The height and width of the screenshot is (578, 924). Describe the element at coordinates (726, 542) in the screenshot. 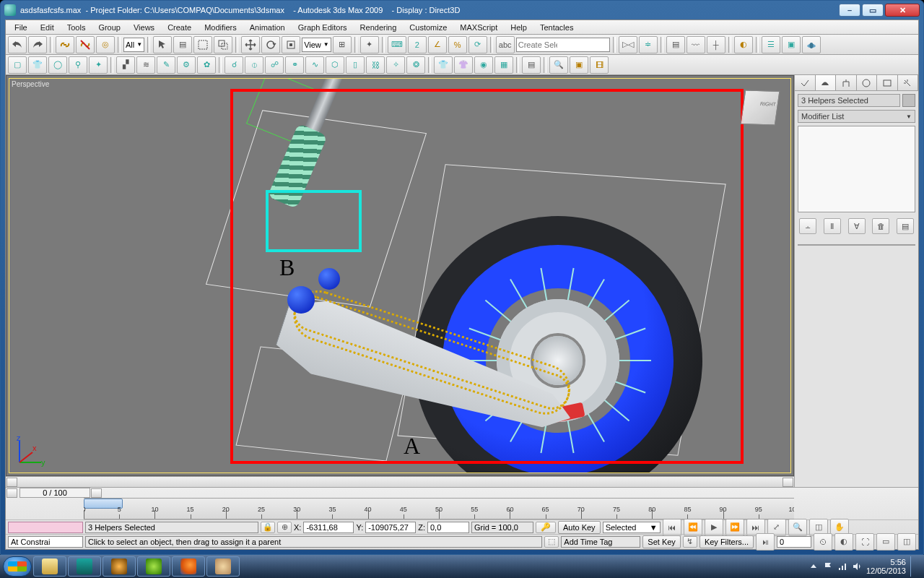

I see `key-filters-button: Key Filters...` at that location.